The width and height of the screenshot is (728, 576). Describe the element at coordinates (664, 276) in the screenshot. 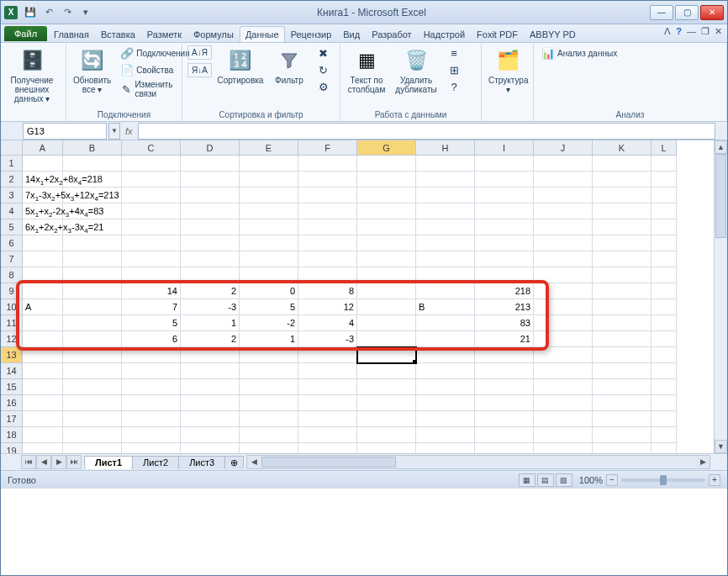

I see `cell-L8` at that location.